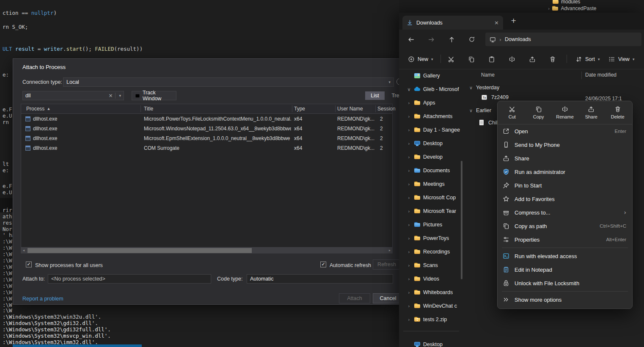 The image size is (644, 347). Describe the element at coordinates (29, 264) in the screenshot. I see `show-all-users-checkbox` at that location.